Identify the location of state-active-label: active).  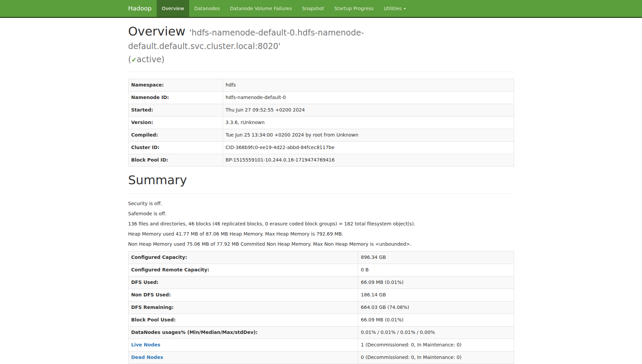
(151, 59).